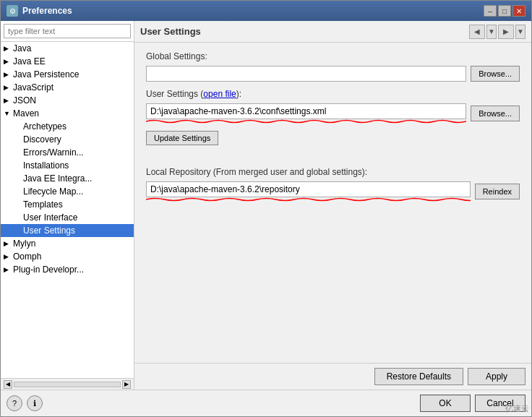 The image size is (532, 417). I want to click on user-settings-section-label: User Settings (open file):, so click(332, 94).